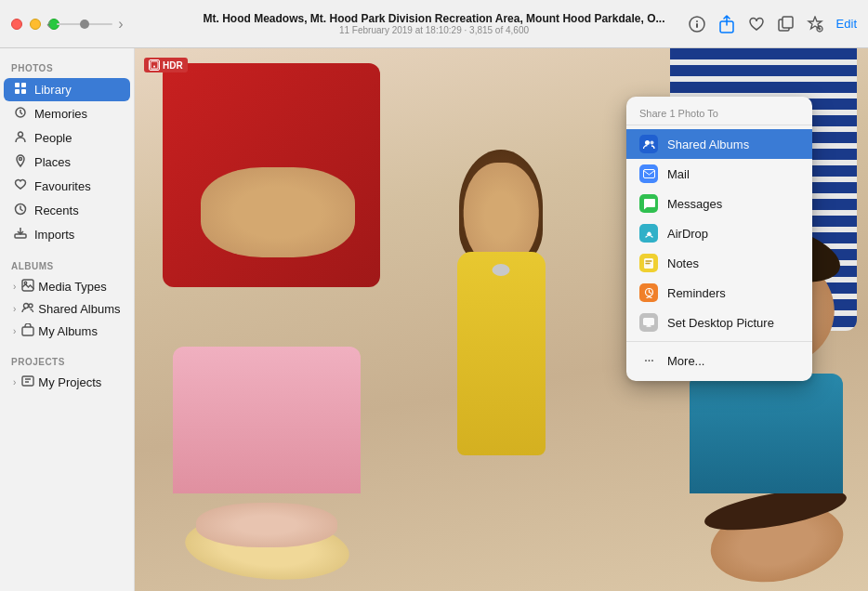 This screenshot has height=591, width=868. Describe the element at coordinates (67, 309) in the screenshot. I see `sidebar-group-shared-albums: › Shared Albums` at that location.